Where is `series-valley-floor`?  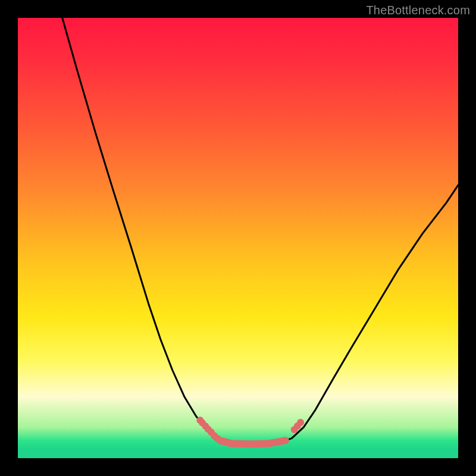 series-valley-floor is located at coordinates (253, 442).